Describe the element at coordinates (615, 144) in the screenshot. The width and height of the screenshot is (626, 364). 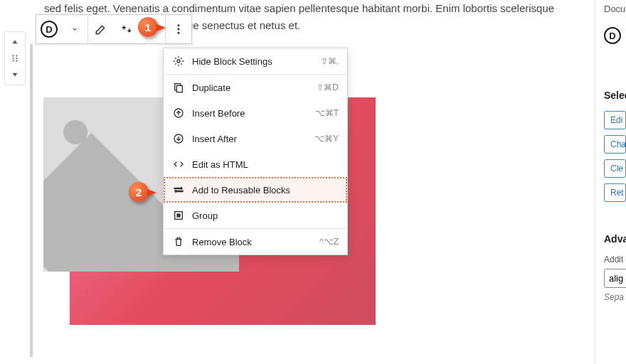
I see `sidebar-button-1: Cha` at that location.